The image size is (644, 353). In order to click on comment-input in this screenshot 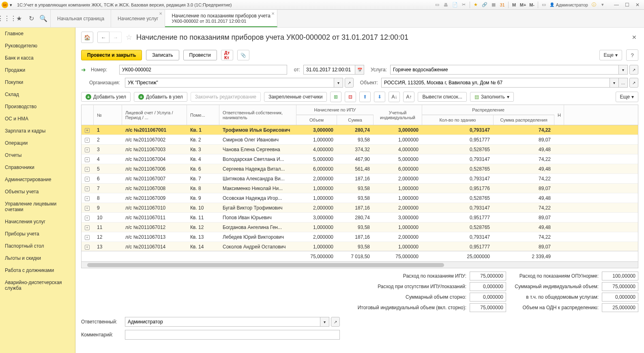, I will do `click(232, 335)`.